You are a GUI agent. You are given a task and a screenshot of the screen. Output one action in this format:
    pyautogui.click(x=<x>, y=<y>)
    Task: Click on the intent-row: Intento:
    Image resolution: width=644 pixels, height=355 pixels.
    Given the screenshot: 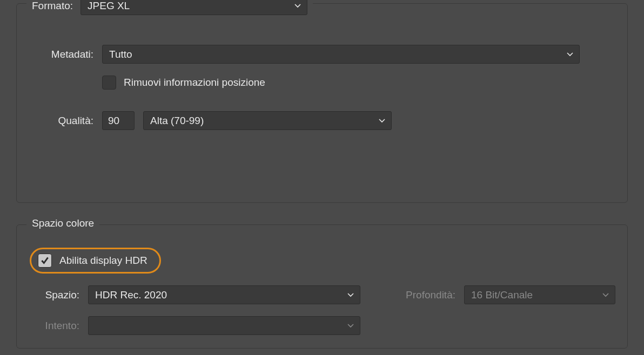 What is the action you would take?
    pyautogui.click(x=325, y=326)
    